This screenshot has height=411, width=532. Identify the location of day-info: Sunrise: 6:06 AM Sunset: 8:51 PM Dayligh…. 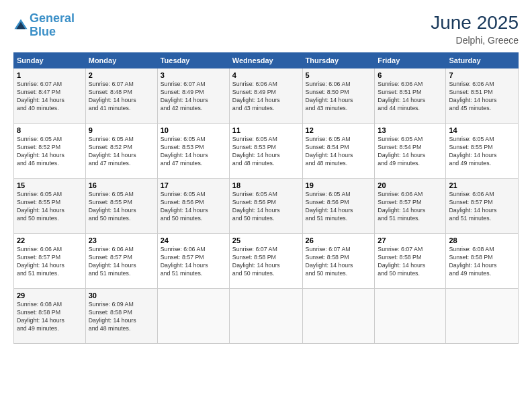
(482, 97).